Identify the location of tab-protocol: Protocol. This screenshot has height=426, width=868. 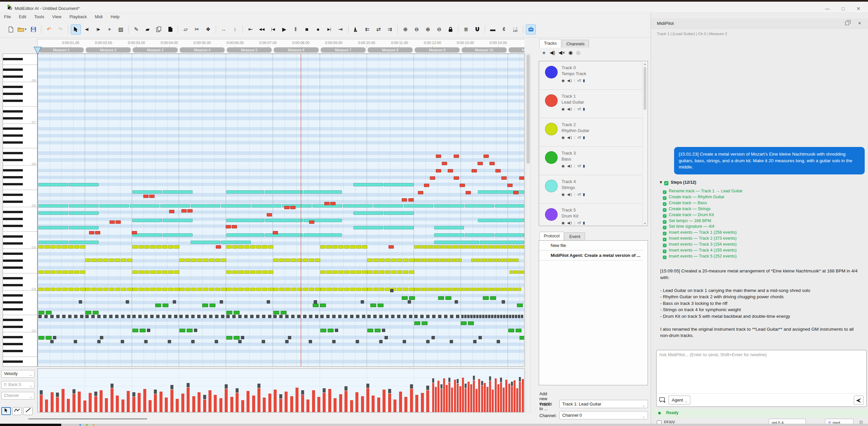
(552, 236).